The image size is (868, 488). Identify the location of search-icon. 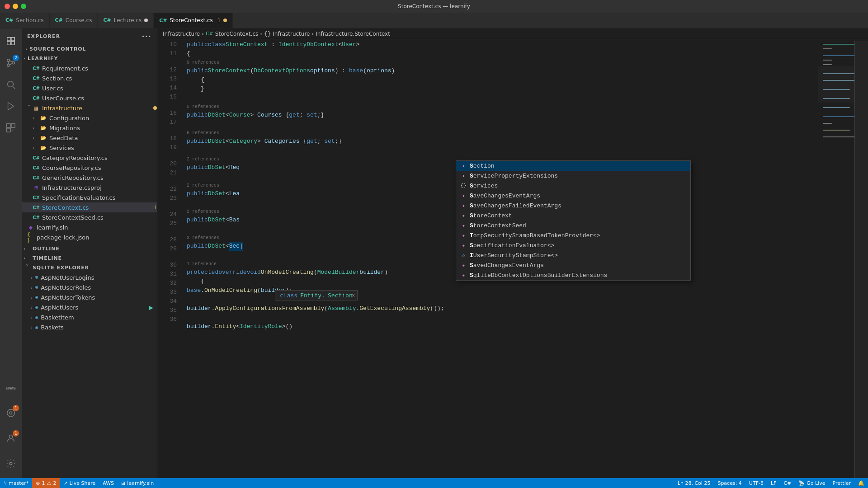
(11, 84).